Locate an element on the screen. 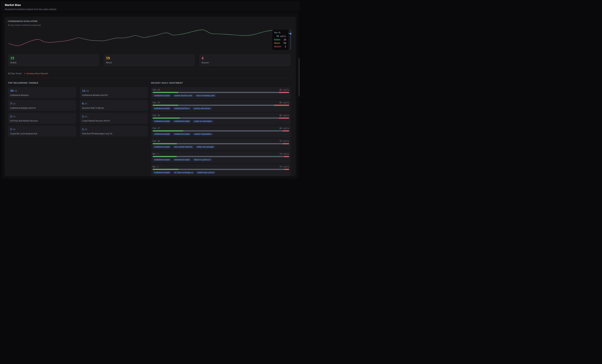 The image size is (602, 364). sentiment-chart-svg is located at coordinates (149, 40).